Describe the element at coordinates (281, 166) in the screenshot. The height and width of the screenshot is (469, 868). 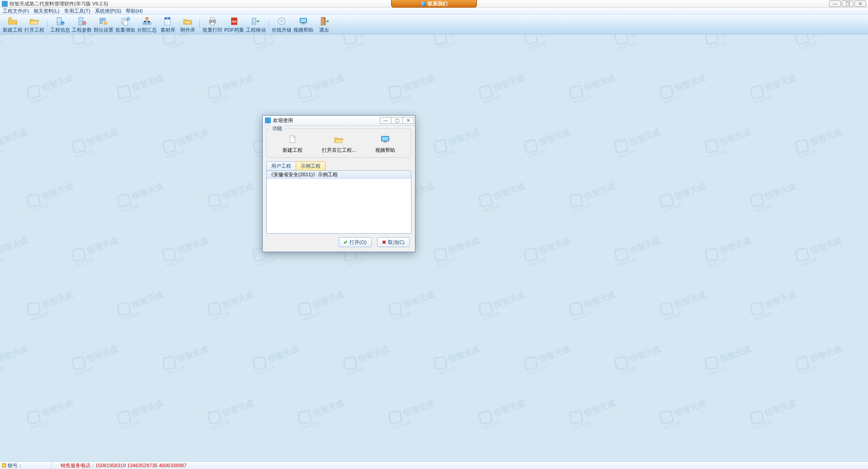
I see `tab-user: 用户工程` at that location.